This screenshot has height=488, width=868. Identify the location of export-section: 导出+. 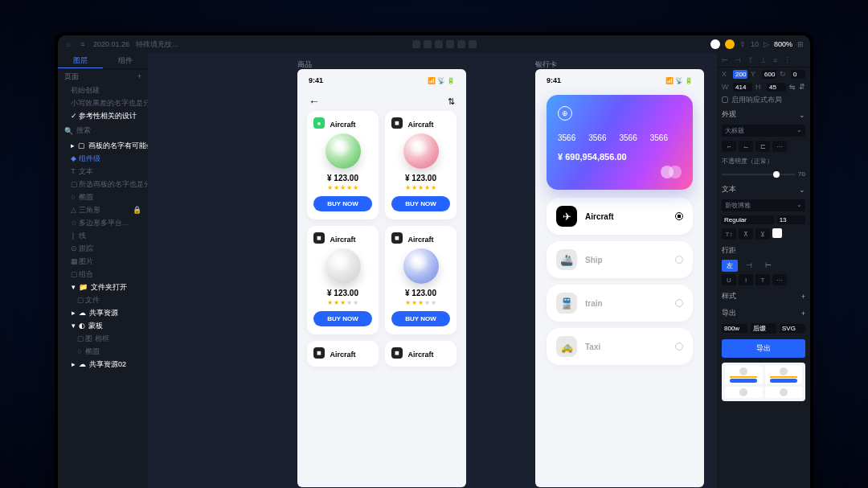
(764, 314).